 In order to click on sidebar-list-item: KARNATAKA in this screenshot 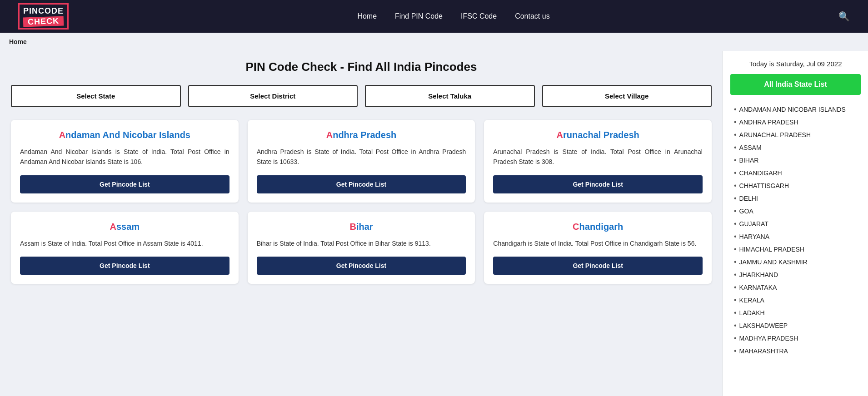, I will do `click(795, 287)`.